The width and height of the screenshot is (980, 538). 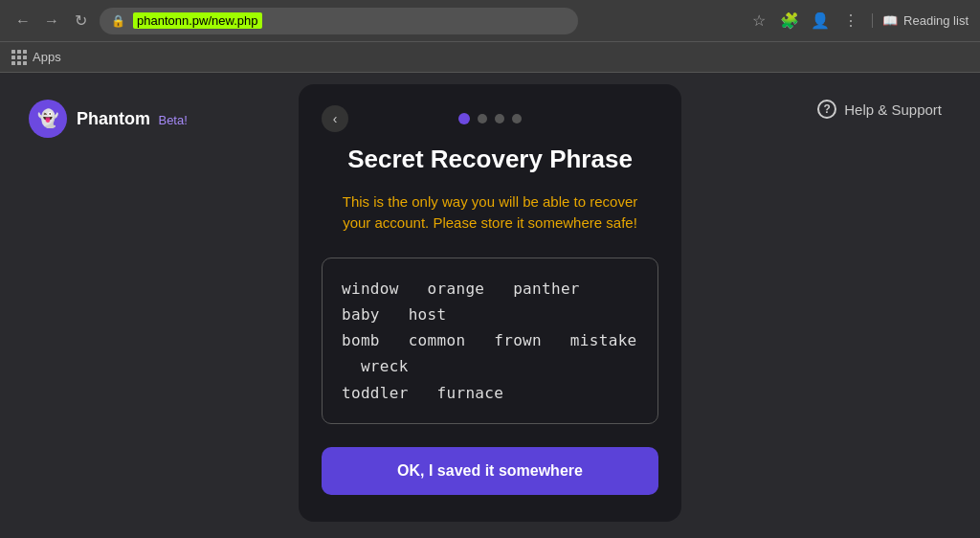 I want to click on forward-button: →, so click(x=52, y=21).